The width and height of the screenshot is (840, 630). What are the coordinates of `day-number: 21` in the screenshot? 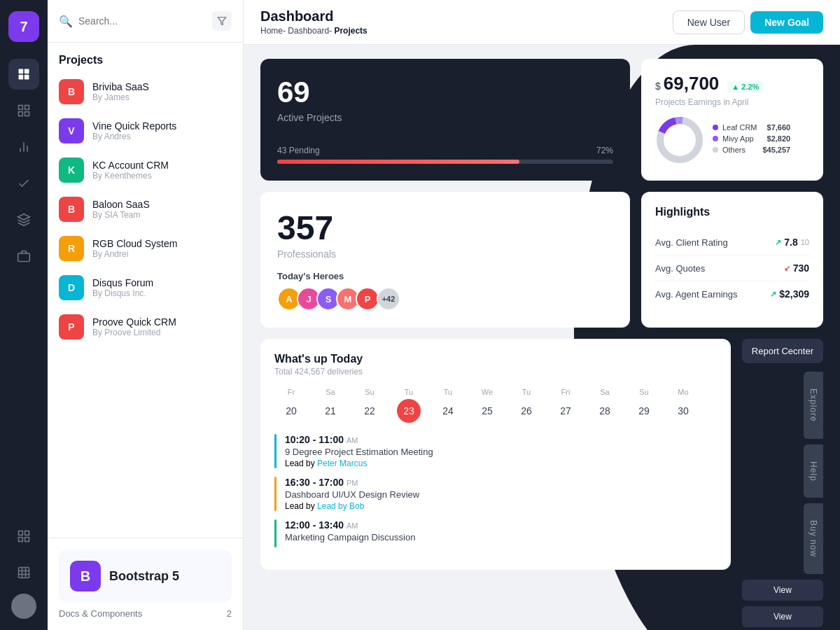 It's located at (330, 411).